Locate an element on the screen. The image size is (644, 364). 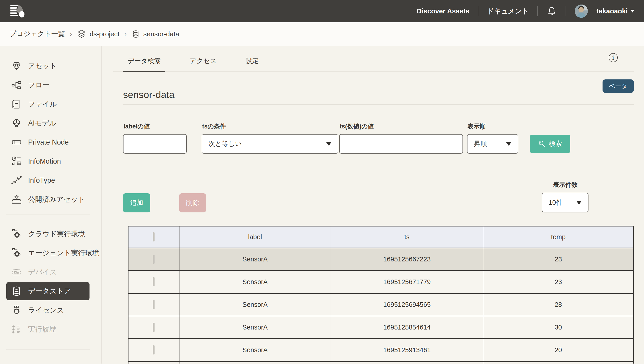
cell-ts: 1695125913461 is located at coordinates (407, 350).